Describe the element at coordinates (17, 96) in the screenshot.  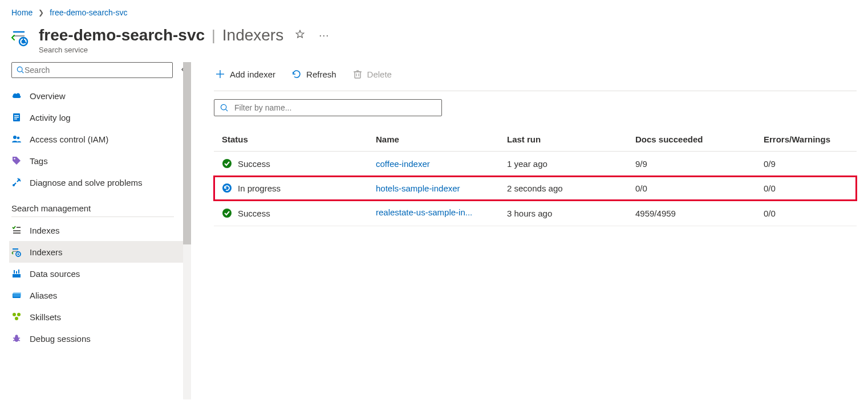
I see `cloud-icon` at that location.